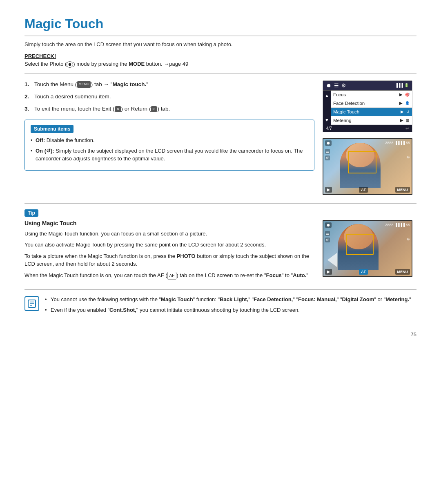 This screenshot has height=504, width=441. Describe the element at coordinates (169, 145) in the screenshot. I see `submenu-box: Submenu items Off: Disable the function.…` at that location.